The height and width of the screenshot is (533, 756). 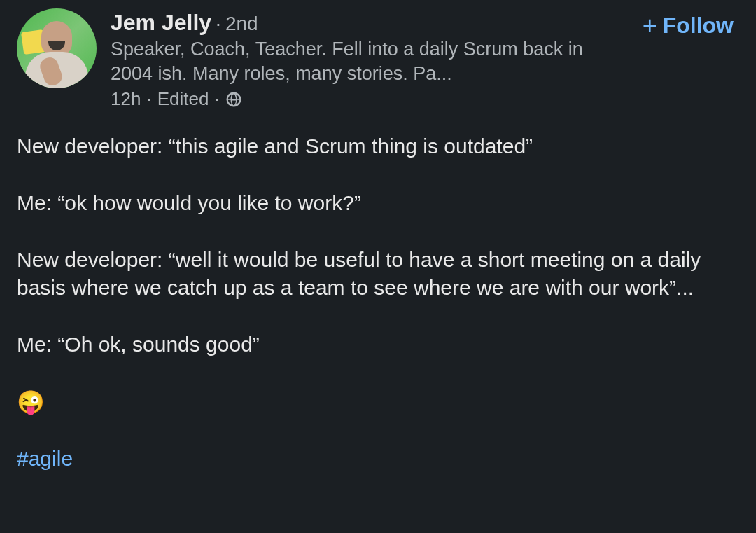 What do you see at coordinates (57, 48) in the screenshot?
I see `author-avatar` at bounding box center [57, 48].